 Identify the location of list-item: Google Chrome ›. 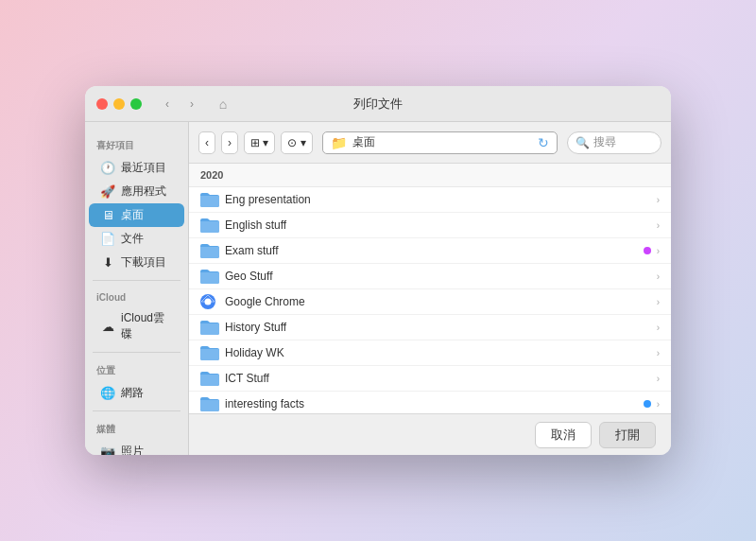
(430, 303).